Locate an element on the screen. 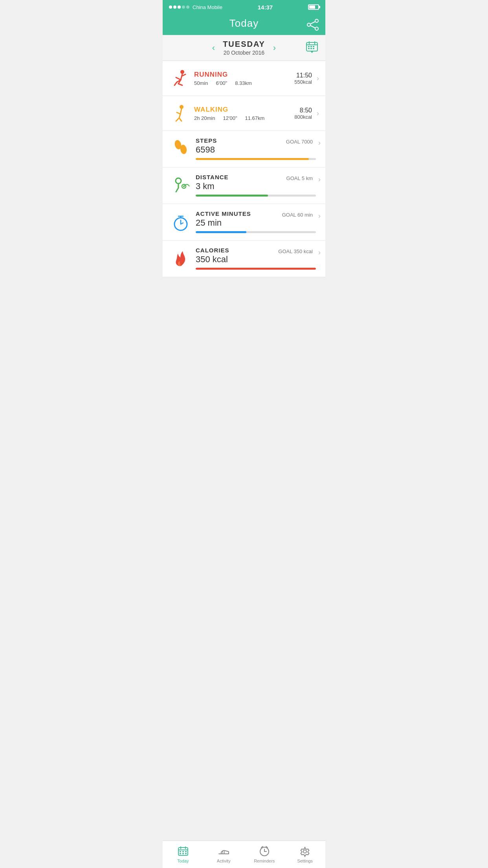 Image resolution: width=488 pixels, height=868 pixels. calories-value: 350 kcal is located at coordinates (256, 259).